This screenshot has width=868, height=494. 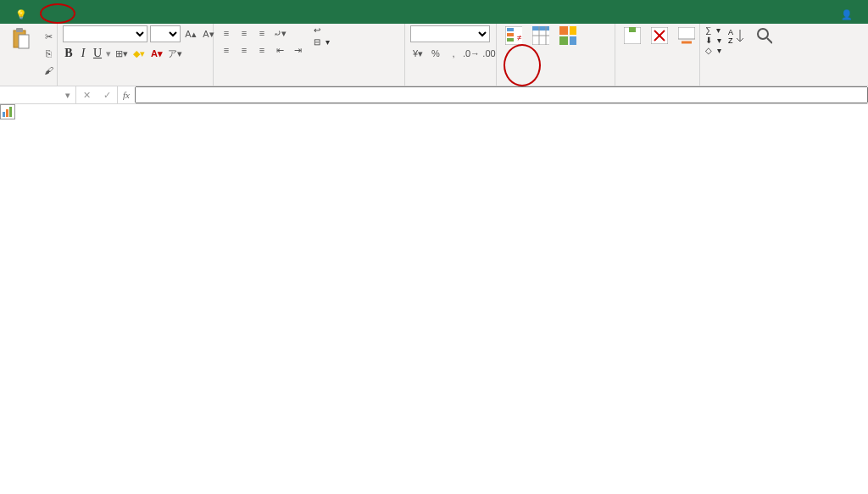 What do you see at coordinates (764, 36) in the screenshot?
I see `search-icon` at bounding box center [764, 36].